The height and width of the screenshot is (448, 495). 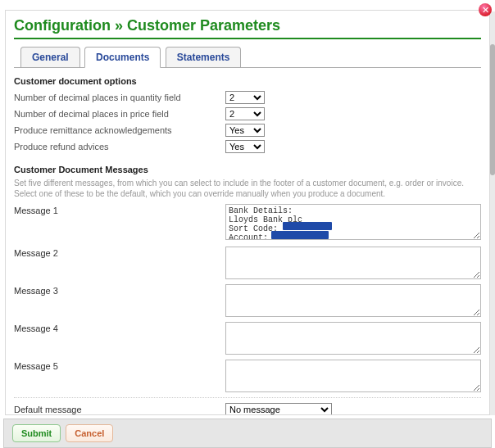 What do you see at coordinates (120, 328) in the screenshot?
I see `label-message-4: Message 4` at bounding box center [120, 328].